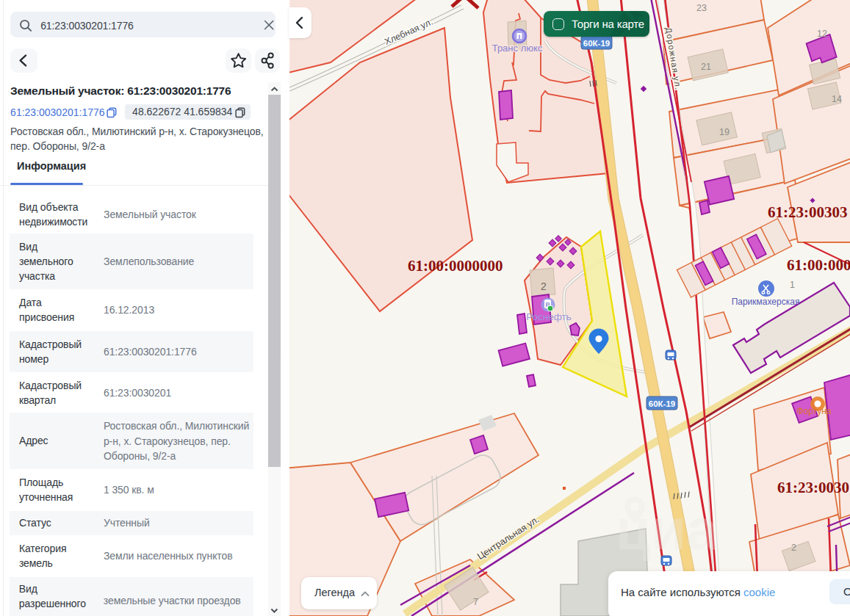 The image size is (850, 616). Describe the element at coordinates (814, 411) in the screenshot. I see `svg-text: Фортуна` at that location.